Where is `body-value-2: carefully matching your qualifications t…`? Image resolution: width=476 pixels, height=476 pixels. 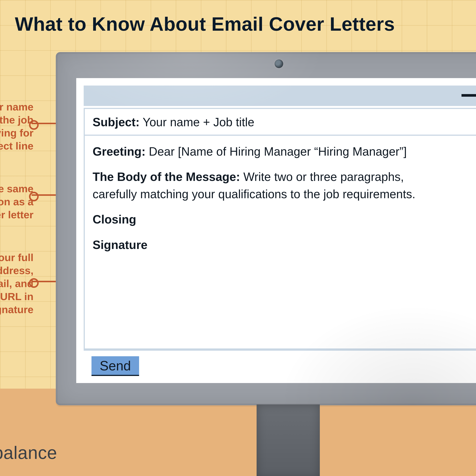 body-value-2: carefully matching your qualifications t… is located at coordinates (254, 194).